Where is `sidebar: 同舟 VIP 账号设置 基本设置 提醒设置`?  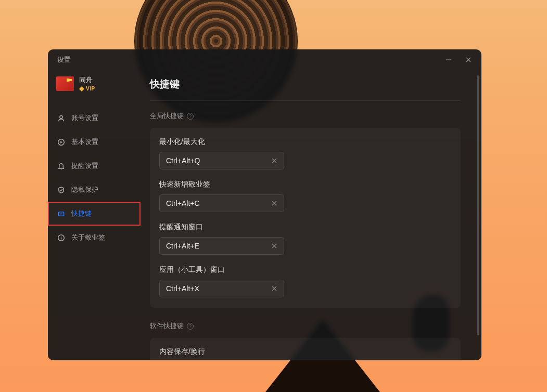
sidebar: 同舟 VIP 账号设置 基本设置 提醒设置 is located at coordinates (94, 215).